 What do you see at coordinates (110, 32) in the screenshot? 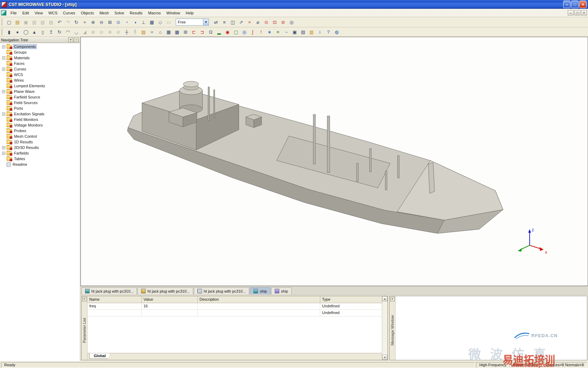
I see `boolean-intersect-icon: ⊗` at bounding box center [110, 32].